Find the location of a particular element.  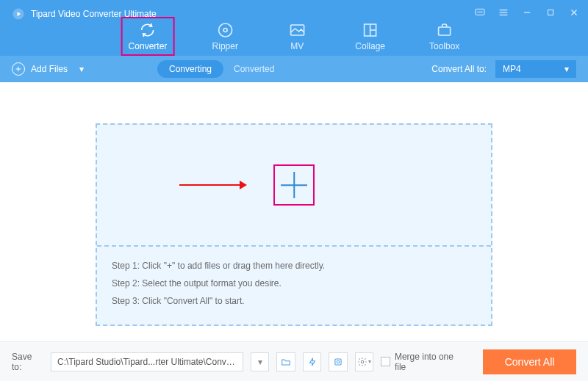

plus-icon is located at coordinates (294, 185).